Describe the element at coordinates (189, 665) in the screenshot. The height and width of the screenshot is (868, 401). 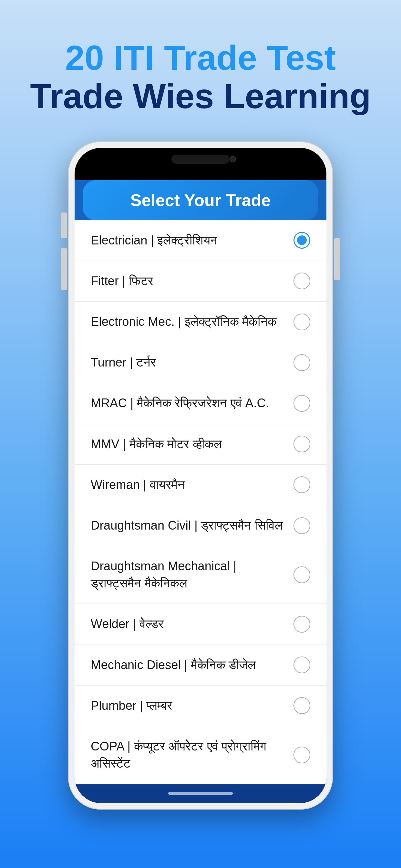
I see `trade-label: Mechanic Diesel | मैकेनिक डीजेल` at that location.